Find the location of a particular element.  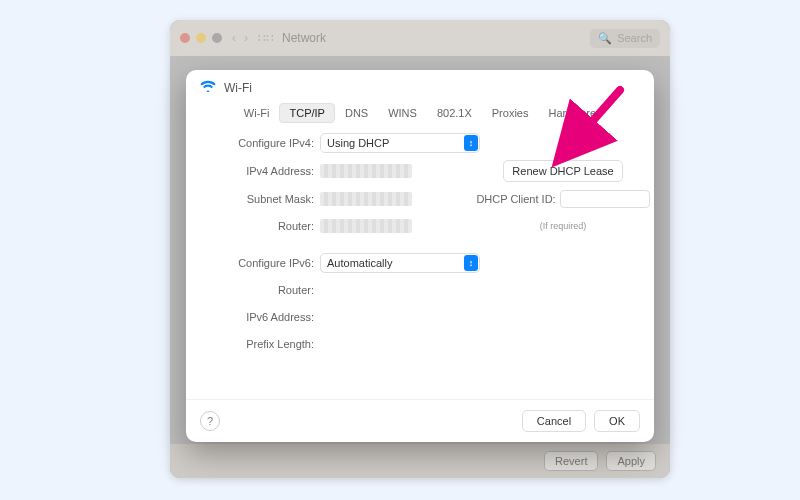

window-title: Network is located at coordinates (436, 38).